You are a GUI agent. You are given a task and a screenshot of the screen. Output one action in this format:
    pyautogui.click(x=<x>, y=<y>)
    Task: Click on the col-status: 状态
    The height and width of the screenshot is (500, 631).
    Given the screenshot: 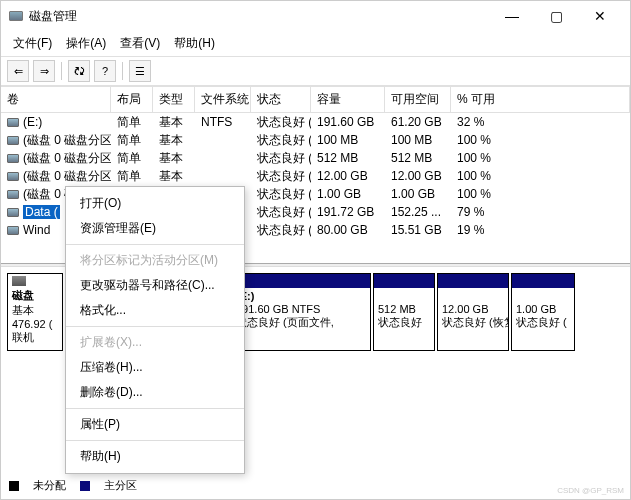 What is the action you would take?
    pyautogui.click(x=281, y=100)
    